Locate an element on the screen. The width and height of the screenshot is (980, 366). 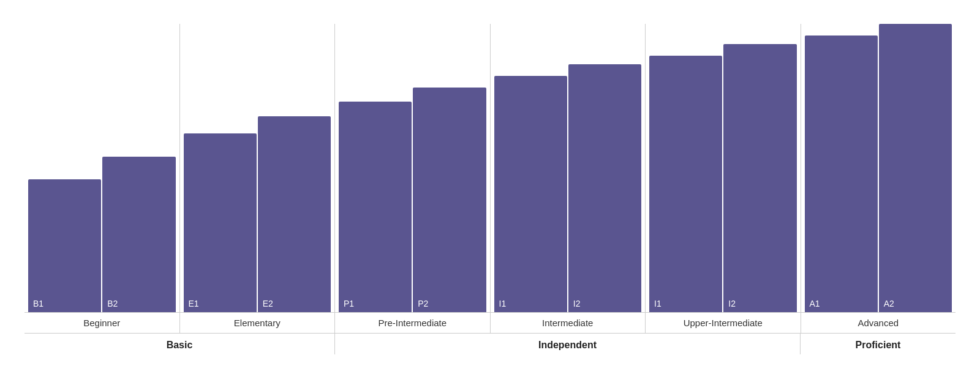
level-label-3: Intermediate is located at coordinates (568, 323).